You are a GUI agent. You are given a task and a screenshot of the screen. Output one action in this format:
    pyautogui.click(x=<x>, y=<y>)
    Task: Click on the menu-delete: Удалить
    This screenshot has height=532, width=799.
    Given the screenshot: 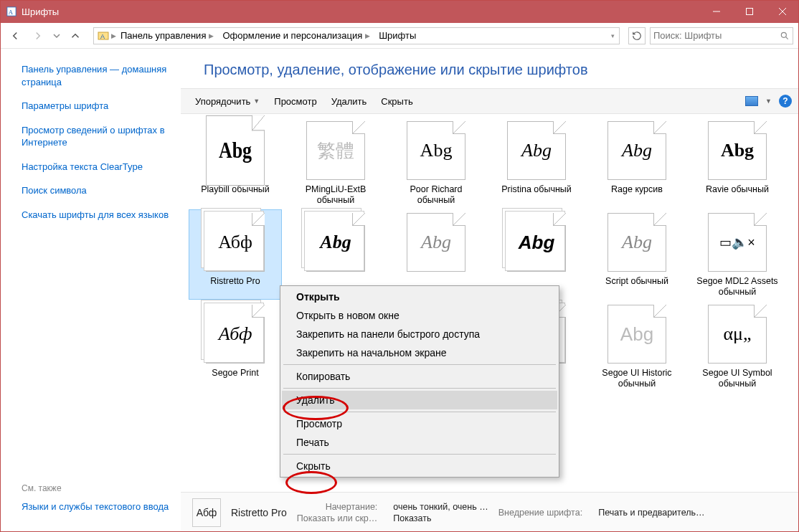 What is the action you would take?
    pyautogui.click(x=420, y=400)
    